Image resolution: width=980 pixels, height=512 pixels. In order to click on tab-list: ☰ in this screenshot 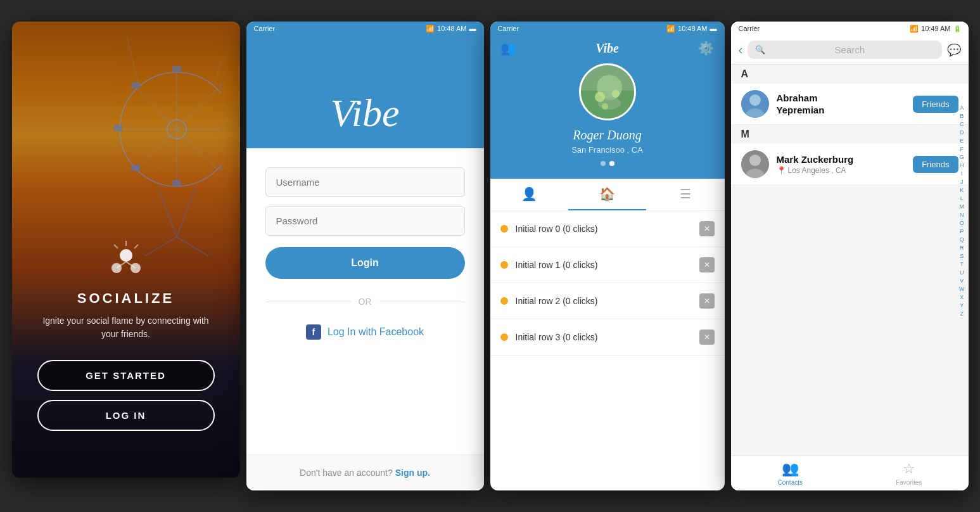, I will do `click(685, 195)`.